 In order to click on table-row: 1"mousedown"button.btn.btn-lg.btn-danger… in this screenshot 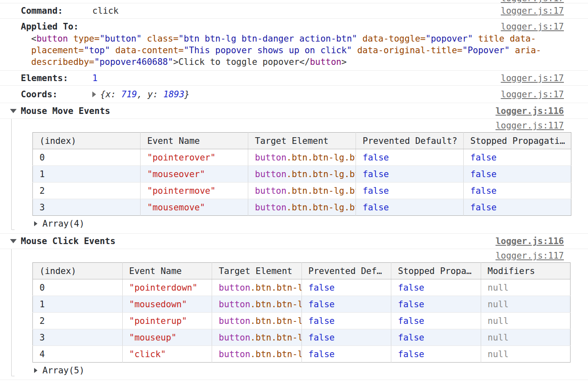, I will do `click(302, 304)`.